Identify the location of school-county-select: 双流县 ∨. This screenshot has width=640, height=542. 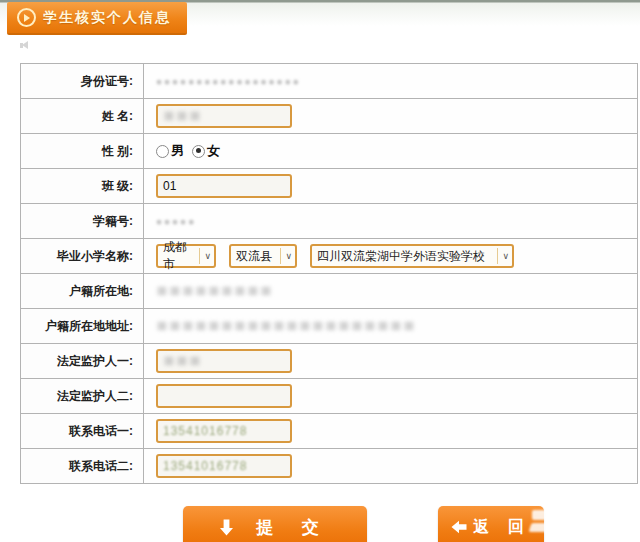
(263, 256).